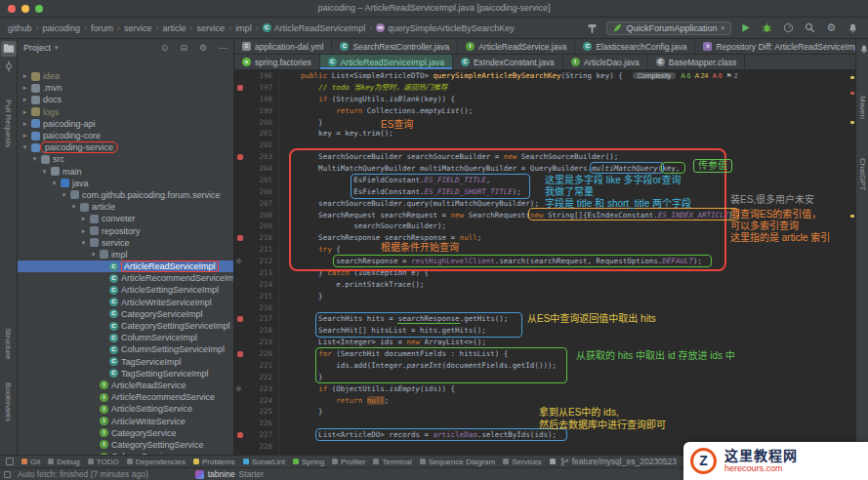 The height and width of the screenshot is (480, 868). I want to click on commit-tool-icon, so click(9, 66).